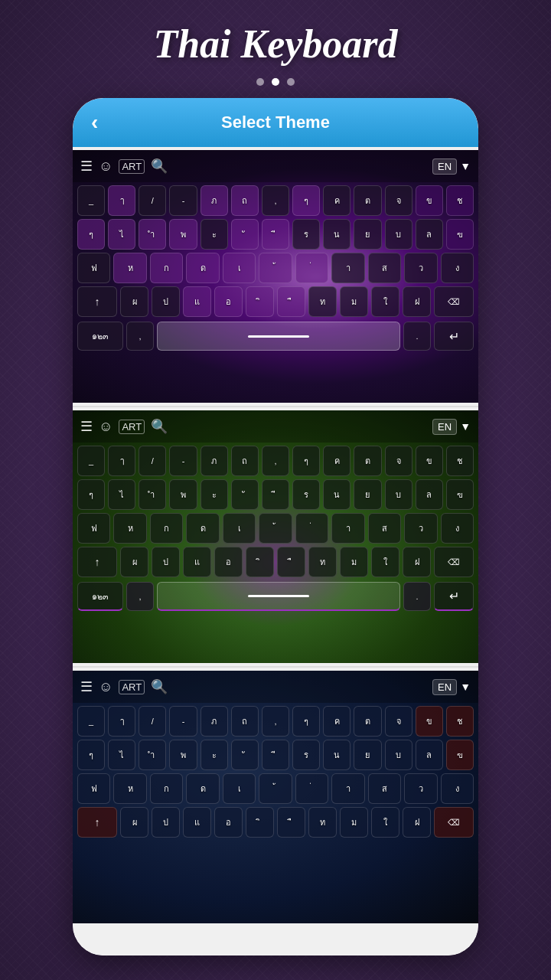 This screenshot has width=551, height=980. I want to click on key2-no: น, so click(337, 495).